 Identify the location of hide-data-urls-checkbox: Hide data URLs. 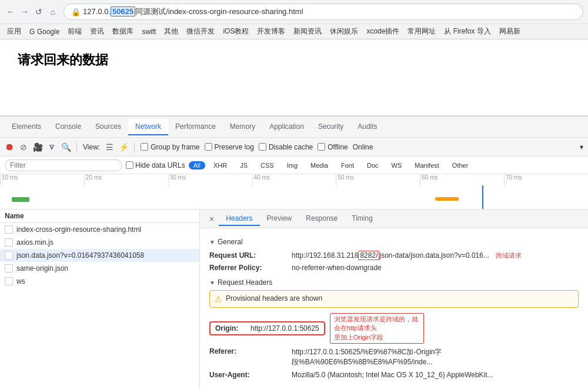
(155, 165).